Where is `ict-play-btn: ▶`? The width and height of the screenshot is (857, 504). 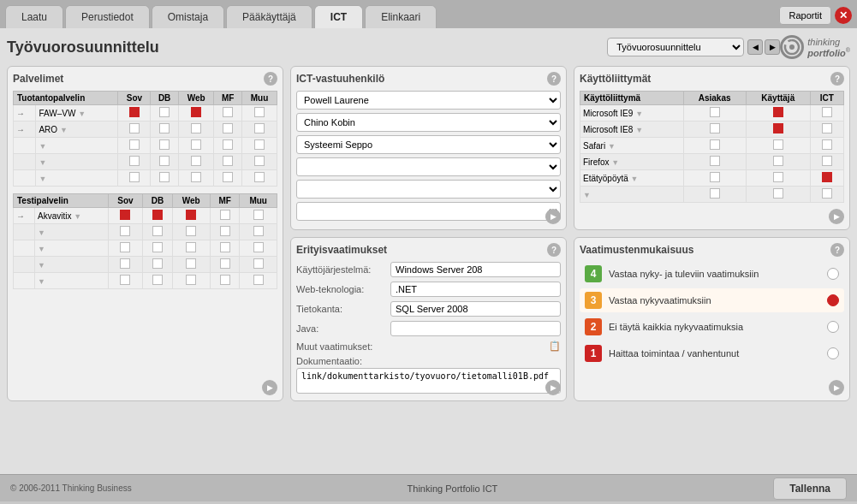 ict-play-btn: ▶ is located at coordinates (553, 216).